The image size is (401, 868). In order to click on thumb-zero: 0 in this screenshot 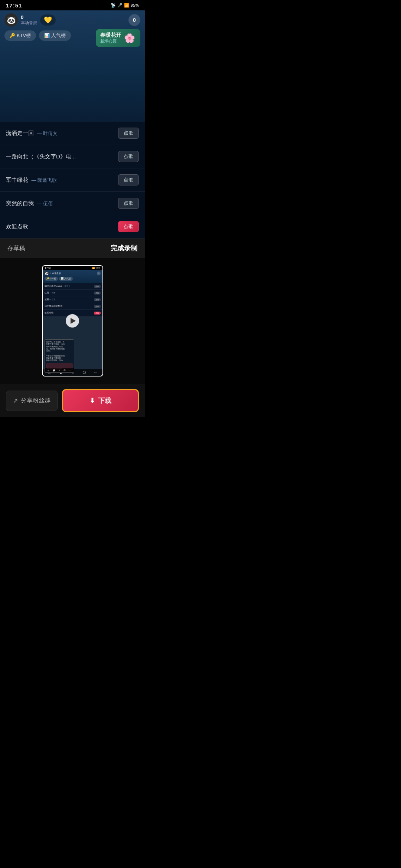, I will do `click(99, 273)`.